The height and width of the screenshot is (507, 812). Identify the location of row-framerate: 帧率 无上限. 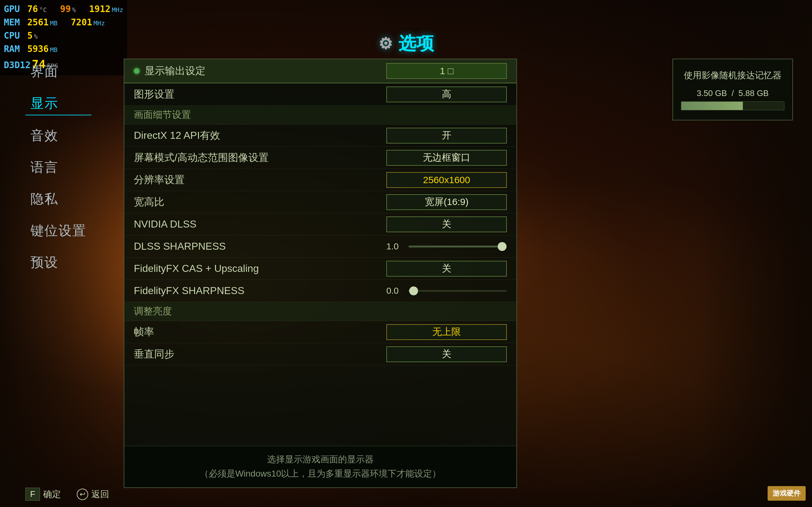
(320, 332).